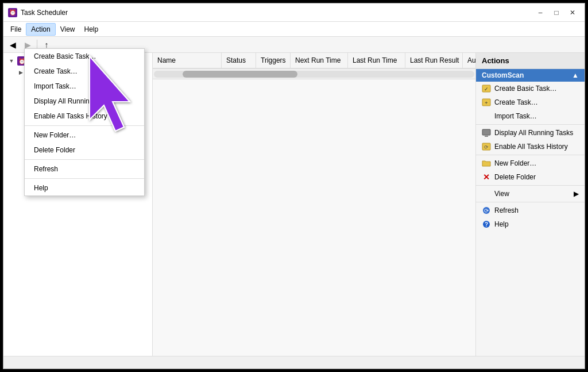 This screenshot has height=372, width=588. I want to click on title-buttons: – □ ✕, so click(556, 13).